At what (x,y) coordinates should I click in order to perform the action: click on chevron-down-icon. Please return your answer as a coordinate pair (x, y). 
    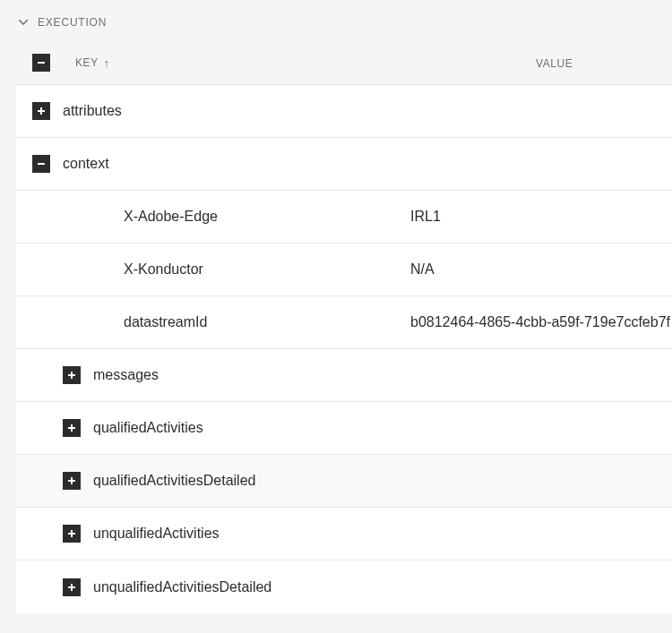
    Looking at the image, I should click on (23, 22).